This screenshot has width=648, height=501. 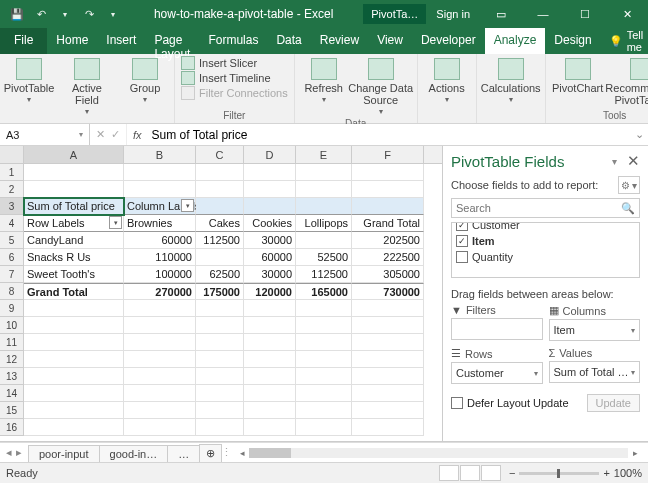 What do you see at coordinates (388, 274) in the screenshot?
I see `cell: 305000` at bounding box center [388, 274].